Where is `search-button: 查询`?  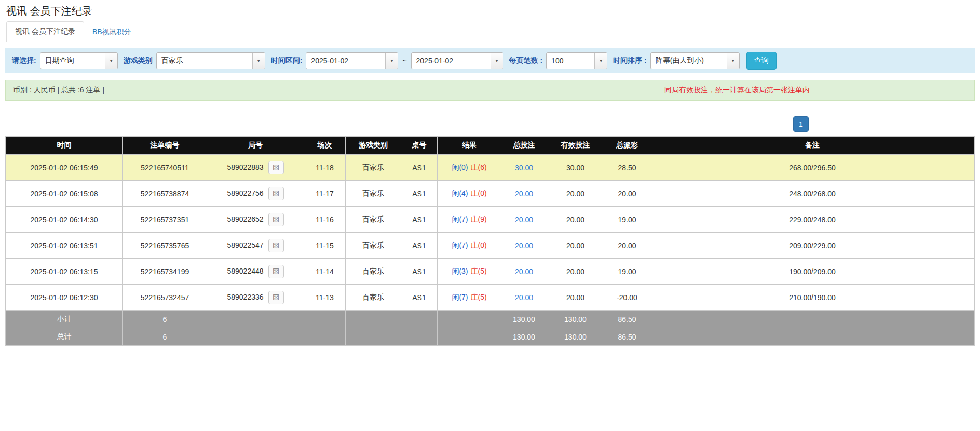
search-button: 查询 is located at coordinates (761, 61).